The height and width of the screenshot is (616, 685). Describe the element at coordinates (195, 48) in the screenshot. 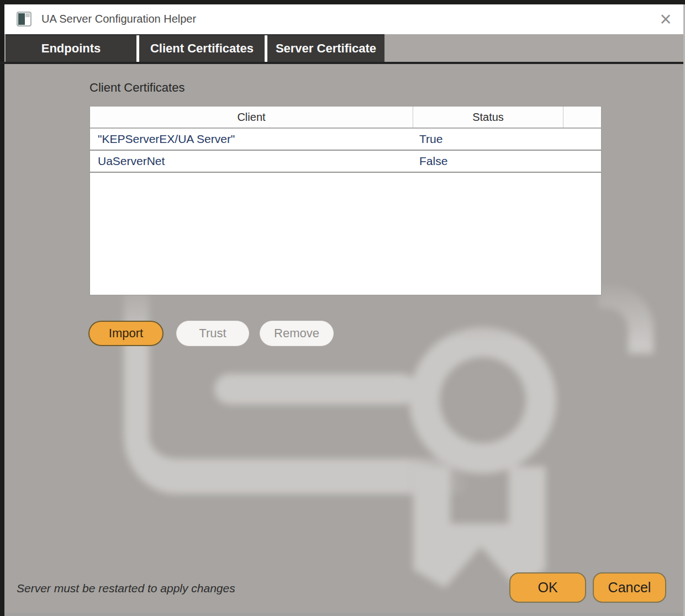

I see `tabs-row: Endpoints Client Certificates Server Cer…` at that location.